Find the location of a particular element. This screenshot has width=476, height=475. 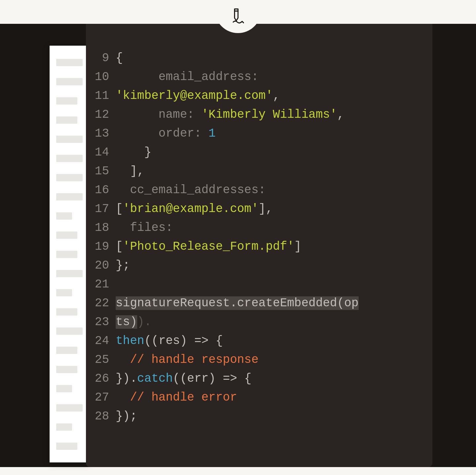

code-line: 11'kimberly@example.com', is located at coordinates (259, 96).